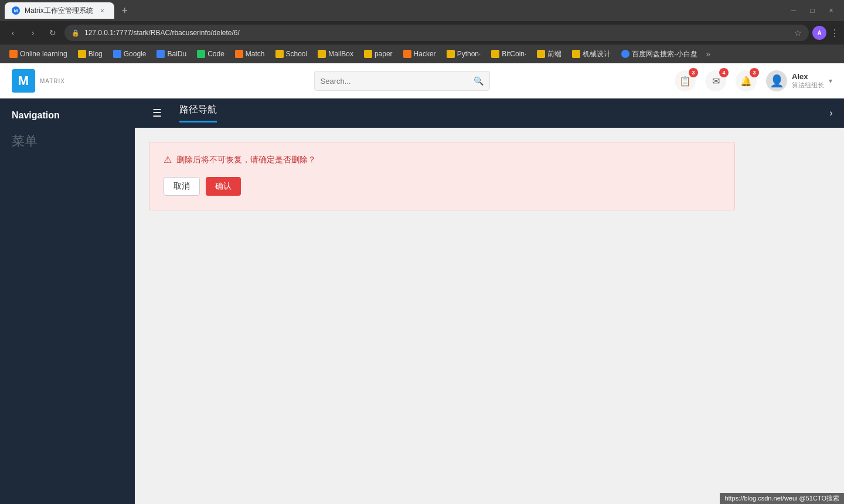 This screenshot has width=844, height=504. Describe the element at coordinates (794, 11) in the screenshot. I see `minimize-button: ─` at that location.